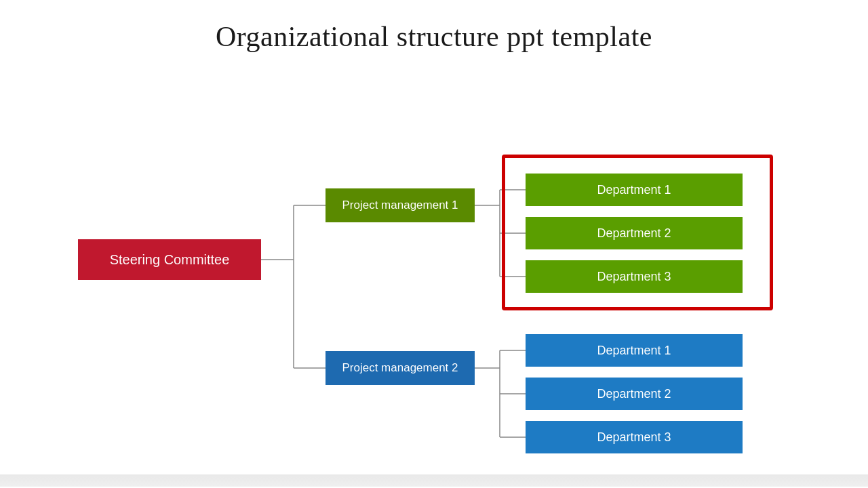 The height and width of the screenshot is (488, 868). I want to click on steering-committee-box: Steering Committee, so click(170, 260).